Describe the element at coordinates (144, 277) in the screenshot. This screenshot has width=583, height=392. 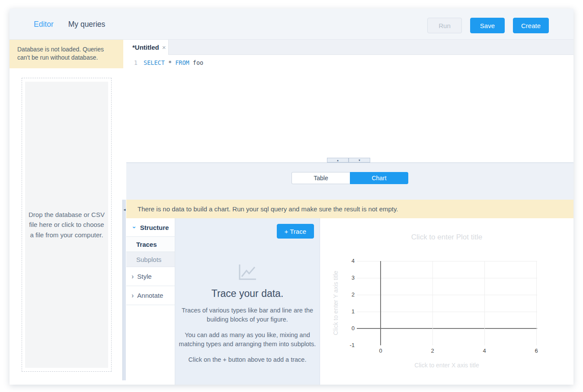
I see `nav-style-label: Style` at that location.